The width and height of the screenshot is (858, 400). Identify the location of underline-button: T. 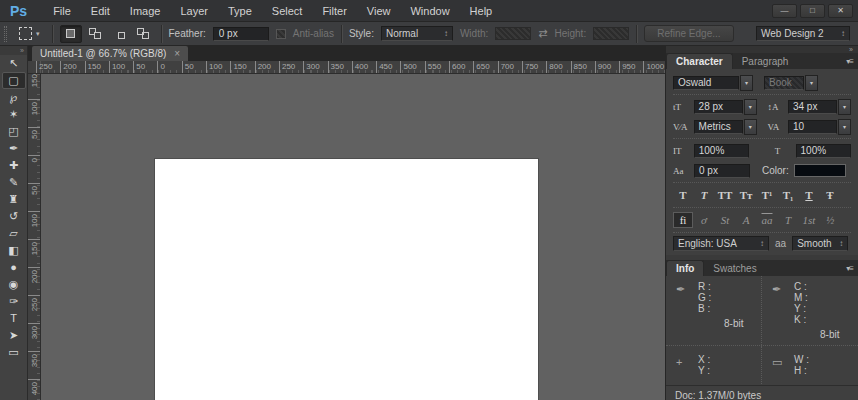
(809, 195).